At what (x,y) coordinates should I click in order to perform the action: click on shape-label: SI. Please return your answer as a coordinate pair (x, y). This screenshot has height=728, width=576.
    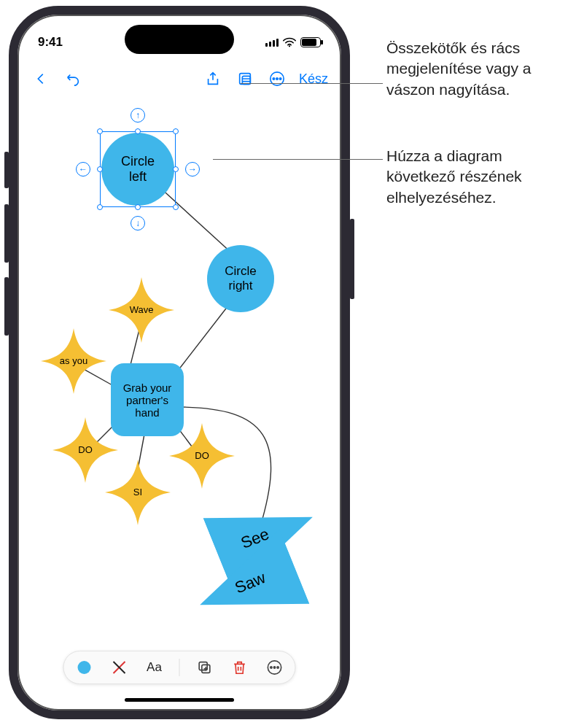
    Looking at the image, I should click on (138, 492).